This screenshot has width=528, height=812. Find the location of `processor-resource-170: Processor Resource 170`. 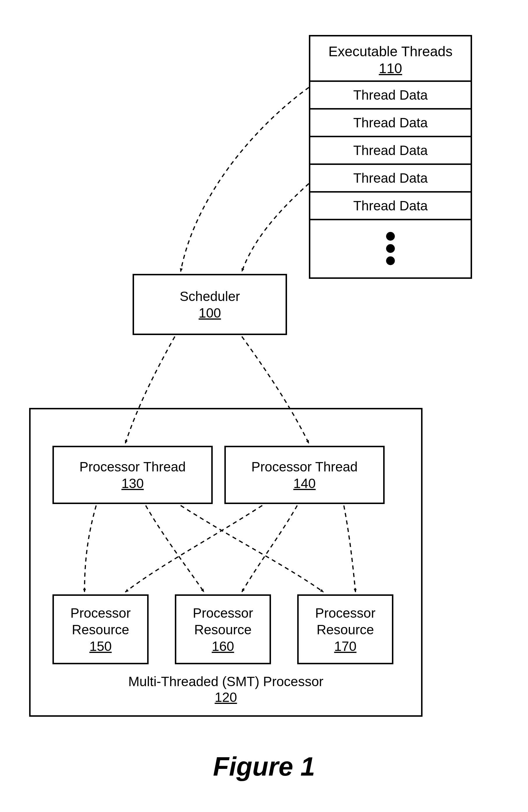

processor-resource-170: Processor Resource 170 is located at coordinates (345, 629).